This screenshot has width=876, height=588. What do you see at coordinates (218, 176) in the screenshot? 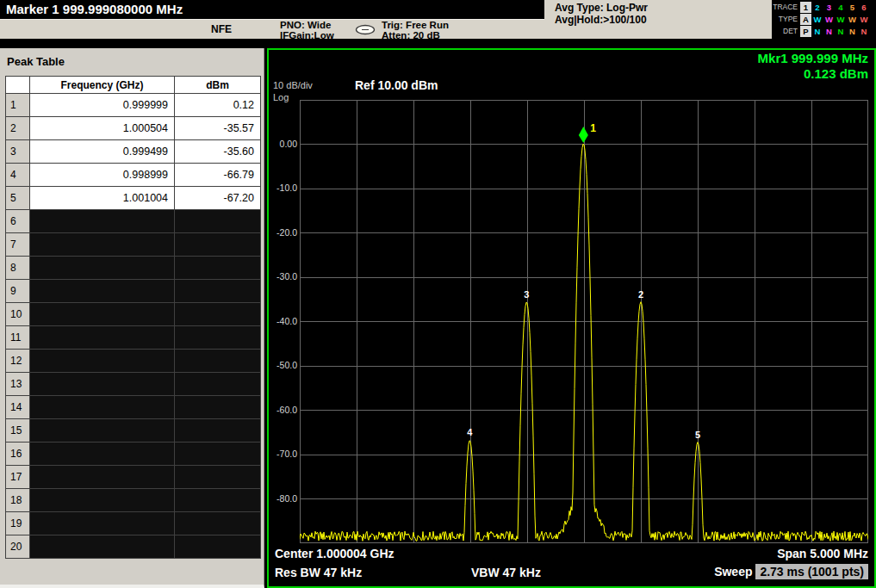
I see `peak-dbm-value: -66.79` at bounding box center [218, 176].